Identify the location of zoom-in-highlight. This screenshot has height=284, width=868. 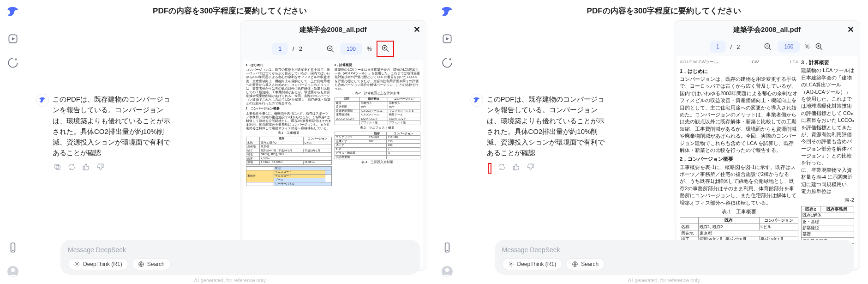
(385, 49).